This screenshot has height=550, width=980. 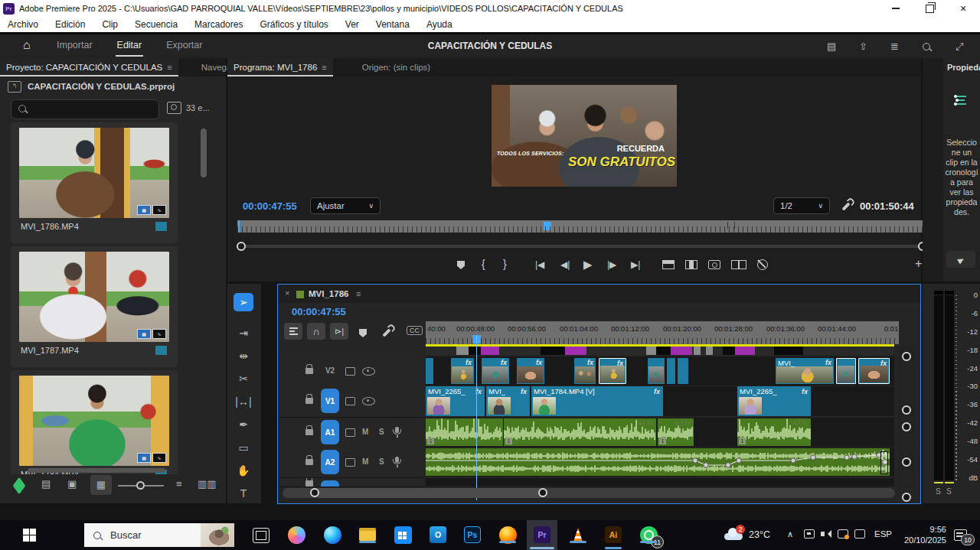 What do you see at coordinates (270, 207) in the screenshot?
I see `program-timecode: 00:00:47:55` at bounding box center [270, 207].